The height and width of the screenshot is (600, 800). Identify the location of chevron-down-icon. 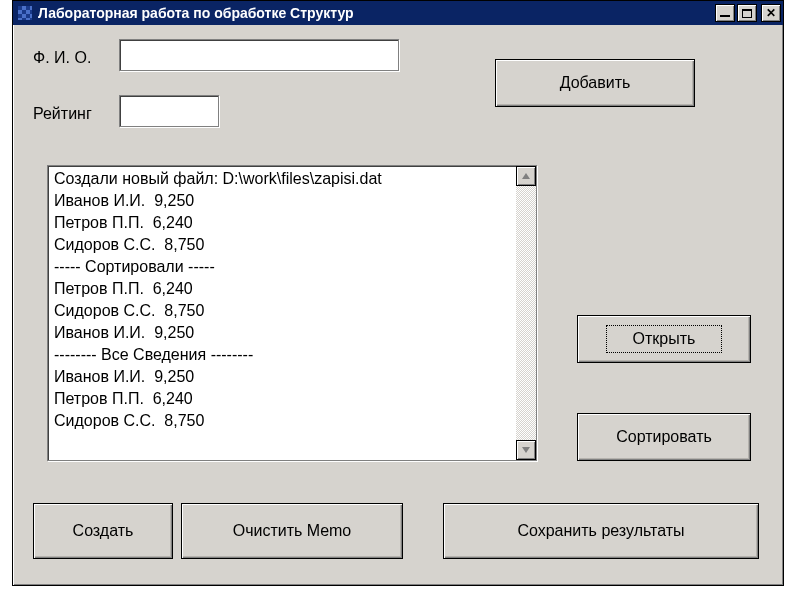
(526, 450).